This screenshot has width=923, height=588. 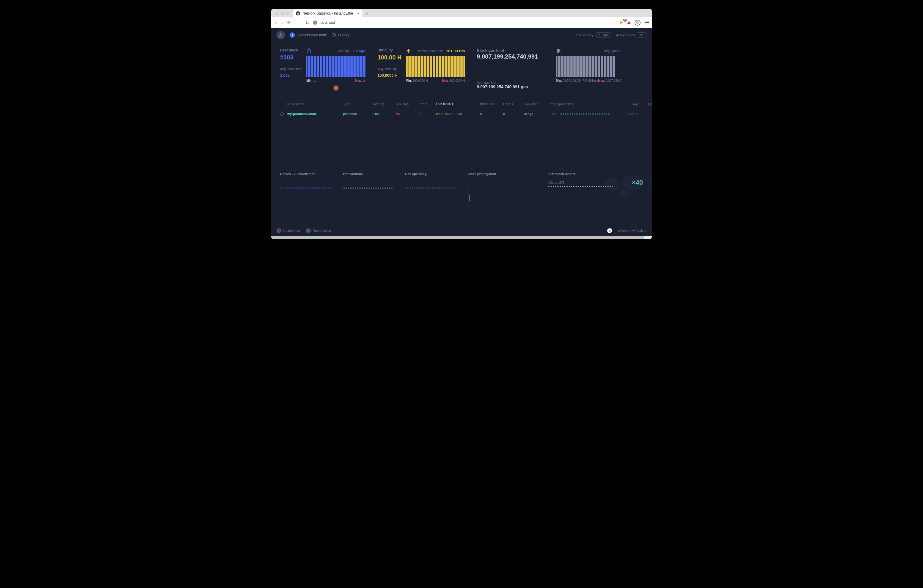 What do you see at coordinates (629, 23) in the screenshot?
I see `brave-icon` at bounding box center [629, 23].